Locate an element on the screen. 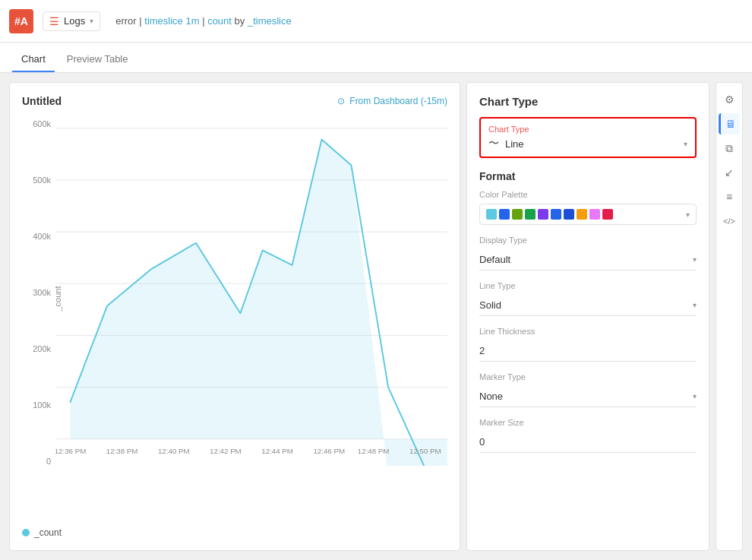 The height and width of the screenshot is (560, 752). display-type-arrow: ▾ is located at coordinates (694, 260).